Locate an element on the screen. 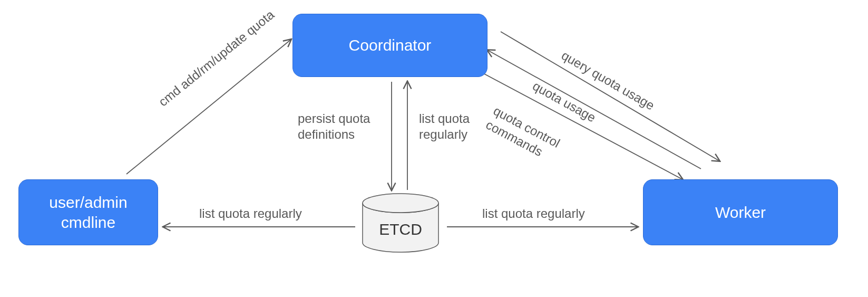  edge-label-coord-worker-usage: quota usage is located at coordinates (564, 102).